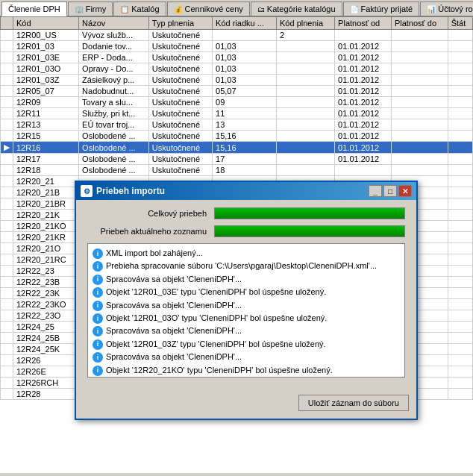 The image size is (473, 476). Describe the element at coordinates (253, 254) in the screenshot. I see `log-item-text: XML import bol zahájený...` at that location.